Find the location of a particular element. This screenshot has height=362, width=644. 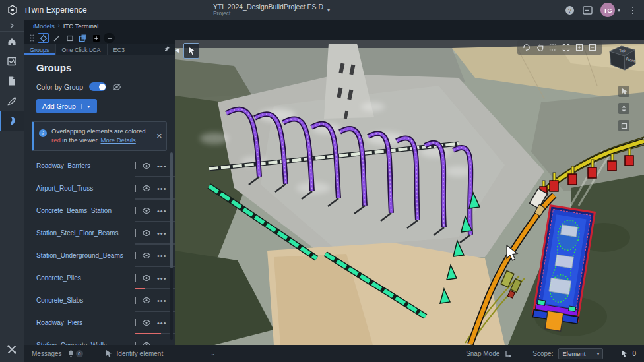

layers-tool-button is located at coordinates (83, 38).